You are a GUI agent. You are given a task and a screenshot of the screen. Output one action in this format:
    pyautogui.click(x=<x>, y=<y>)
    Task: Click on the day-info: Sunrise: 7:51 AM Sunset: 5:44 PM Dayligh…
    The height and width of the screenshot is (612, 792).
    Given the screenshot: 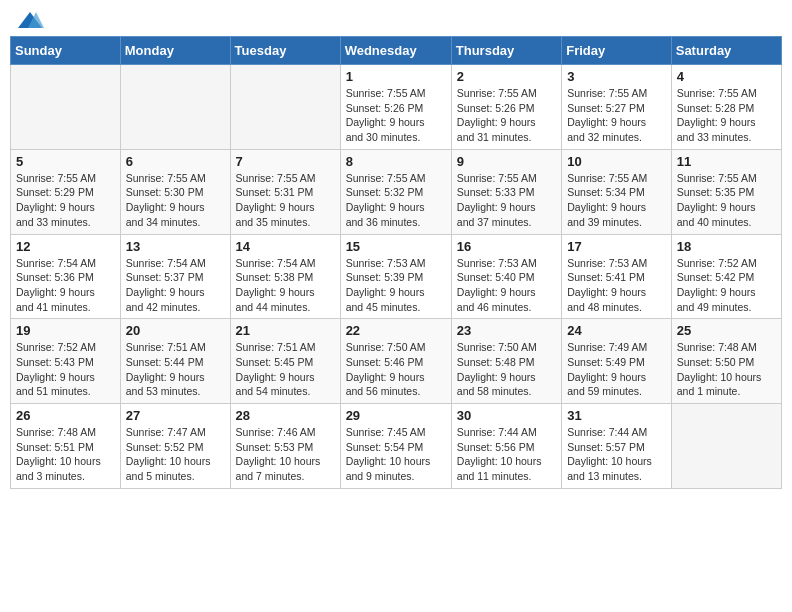 What is the action you would take?
    pyautogui.click(x=176, y=370)
    